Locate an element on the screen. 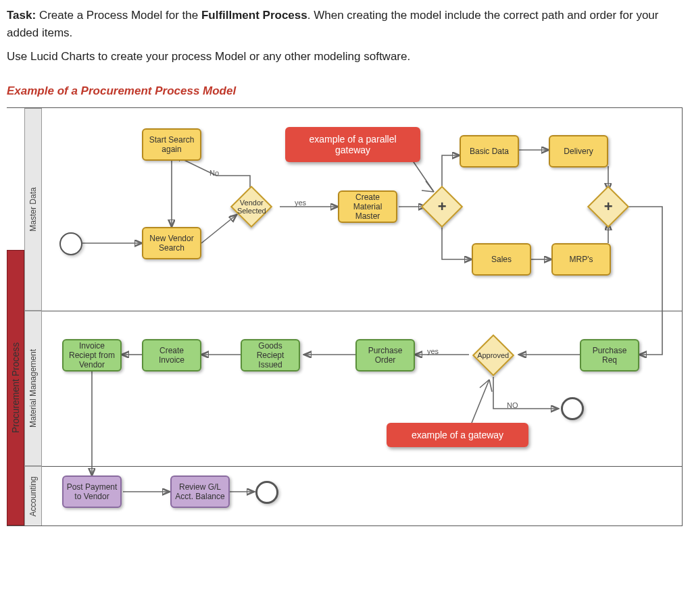 Image resolution: width=692 pixels, height=616 pixels. task-start-search-again: Start Search again is located at coordinates (172, 145).